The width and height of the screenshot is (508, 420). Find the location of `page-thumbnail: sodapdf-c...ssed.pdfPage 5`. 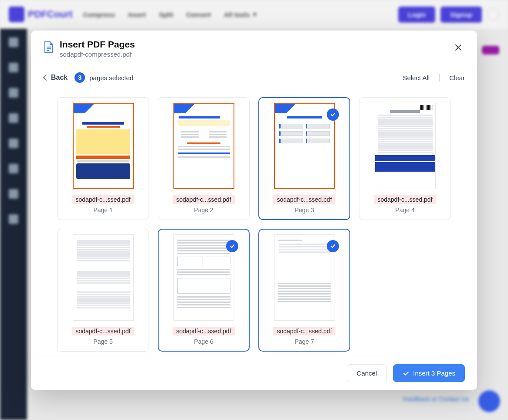

page-thumbnail: sodapdf-c...ssed.pdfPage 5 is located at coordinates (103, 290).